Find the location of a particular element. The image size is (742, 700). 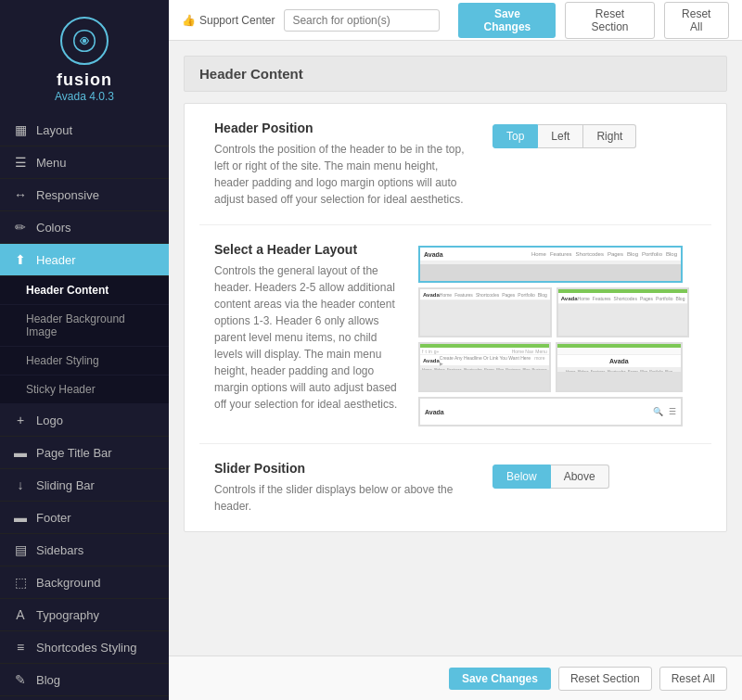

sidebar-item-header: ⬆ Header is located at coordinates (84, 260).